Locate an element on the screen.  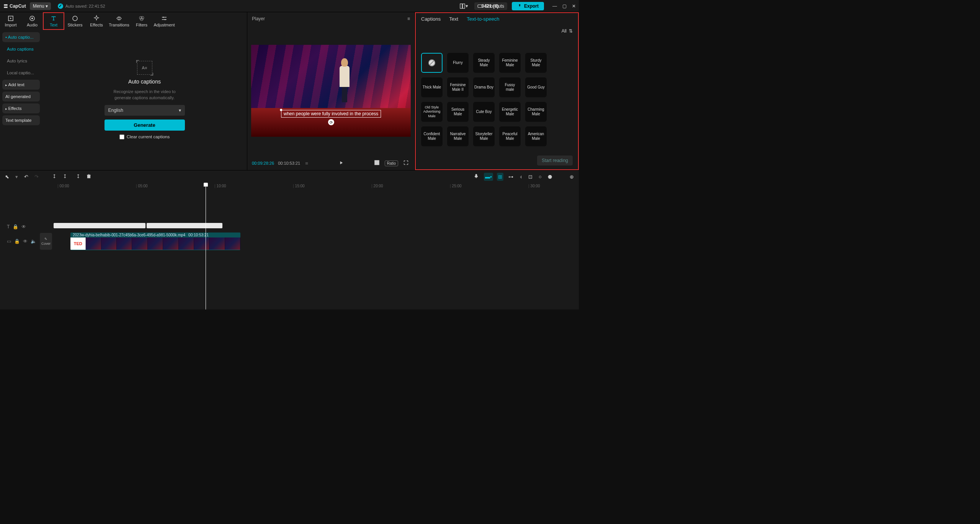
tab-transitions: Transitions is located at coordinates (119, 21).